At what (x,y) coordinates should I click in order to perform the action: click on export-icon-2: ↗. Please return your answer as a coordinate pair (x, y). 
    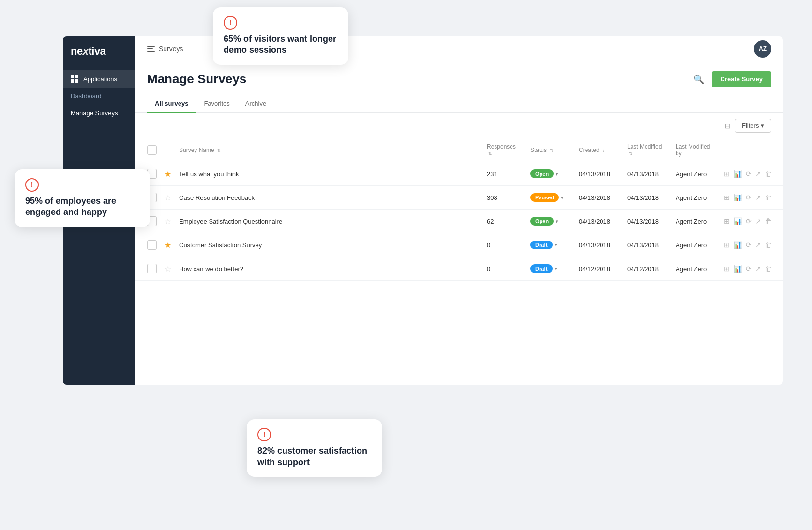
    Looking at the image, I should click on (758, 221).